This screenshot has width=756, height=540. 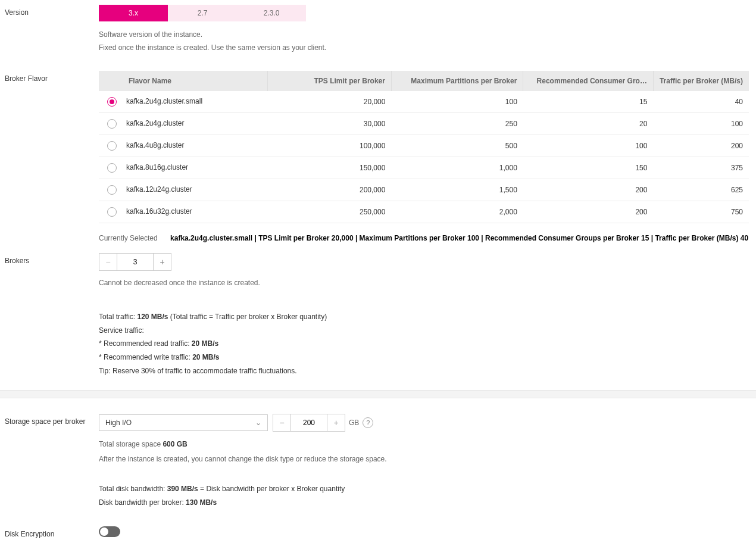 What do you see at coordinates (701, 102) in the screenshot?
I see `flavor-traffic: 40` at bounding box center [701, 102].